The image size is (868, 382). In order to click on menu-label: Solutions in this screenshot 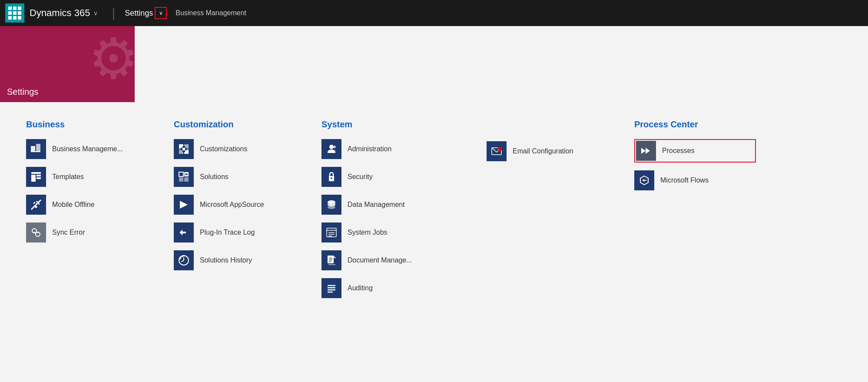, I will do `click(214, 177)`.